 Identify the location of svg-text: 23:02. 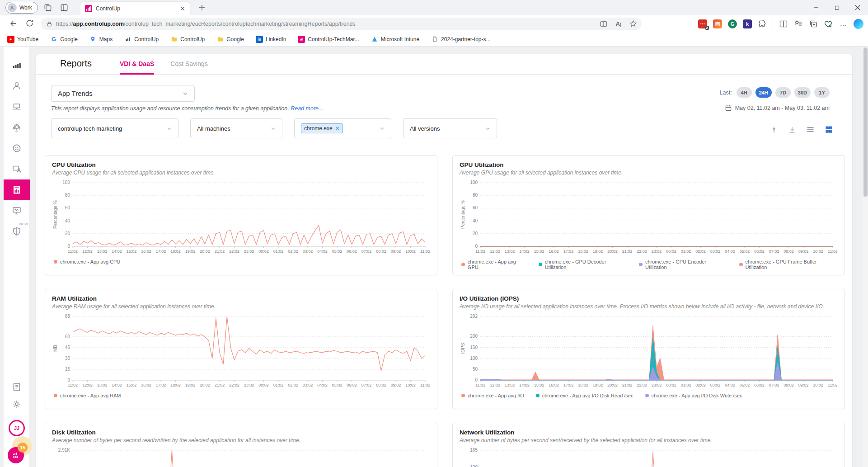
(657, 385).